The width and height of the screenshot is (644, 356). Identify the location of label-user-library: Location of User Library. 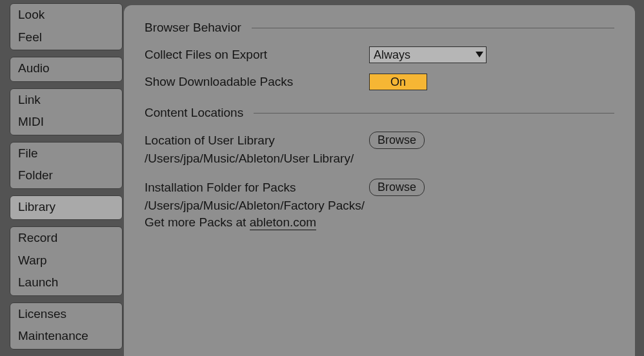
(257, 141).